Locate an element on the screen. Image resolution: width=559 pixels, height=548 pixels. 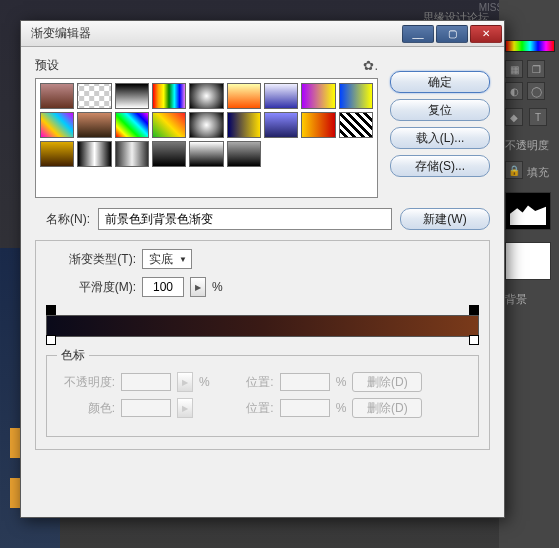
stop-position-label-1: 位置: is located at coordinates (245, 382).